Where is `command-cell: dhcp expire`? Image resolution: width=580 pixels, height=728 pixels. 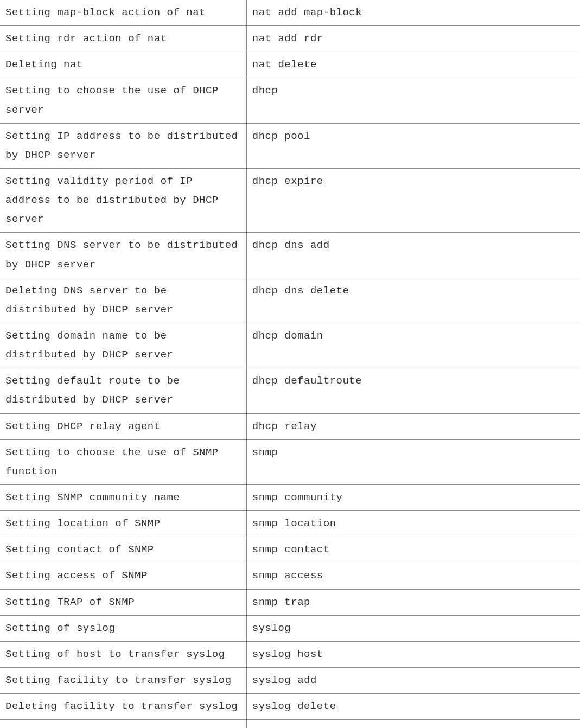 command-cell: dhcp expire is located at coordinates (413, 200).